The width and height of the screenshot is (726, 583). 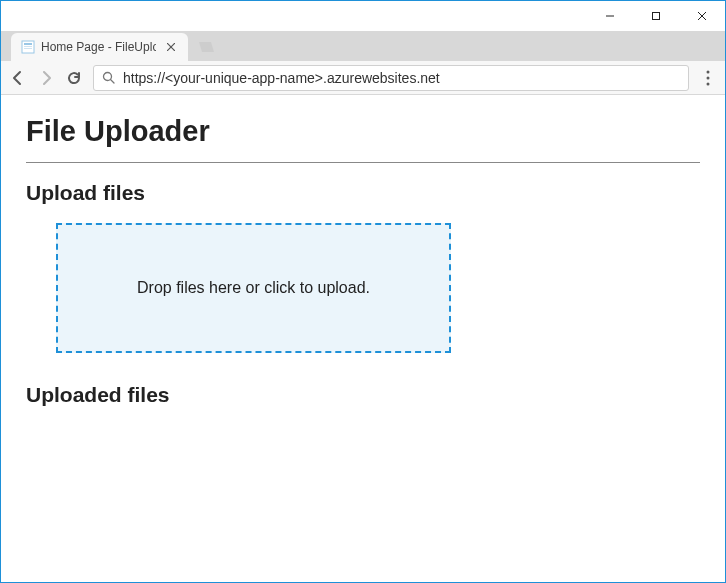 What do you see at coordinates (708, 78) in the screenshot?
I see `browser-menu-button` at bounding box center [708, 78].